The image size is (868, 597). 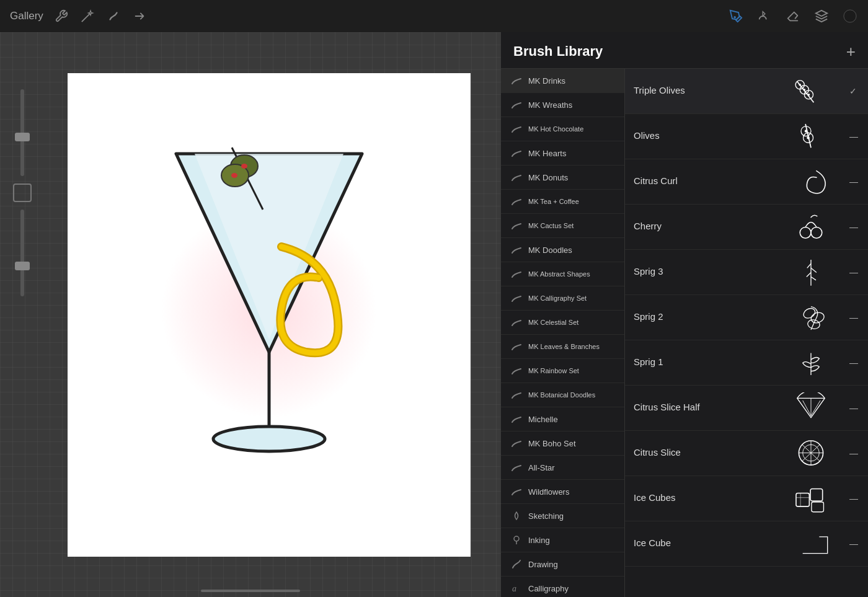 I want to click on category-item-mk-doodles: MK Doodles, so click(x=563, y=250).